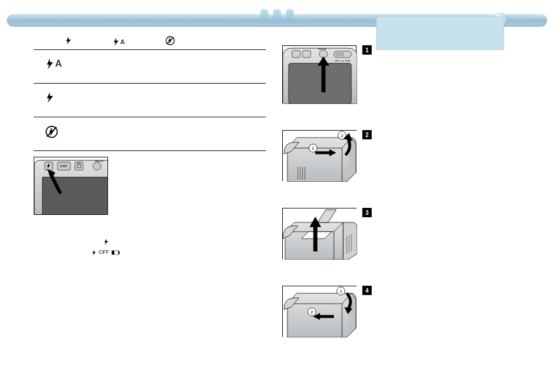 Image resolution: width=554 pixels, height=392 pixels. Describe the element at coordinates (343, 61) in the screenshot. I see `svg-text: REC ◄ ► PLAY` at that location.